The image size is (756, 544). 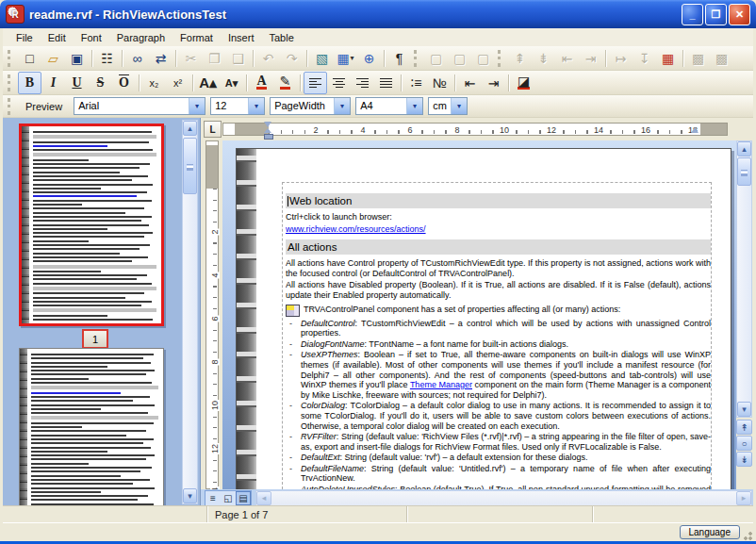 I want to click on find-button: ∞, so click(x=138, y=58).